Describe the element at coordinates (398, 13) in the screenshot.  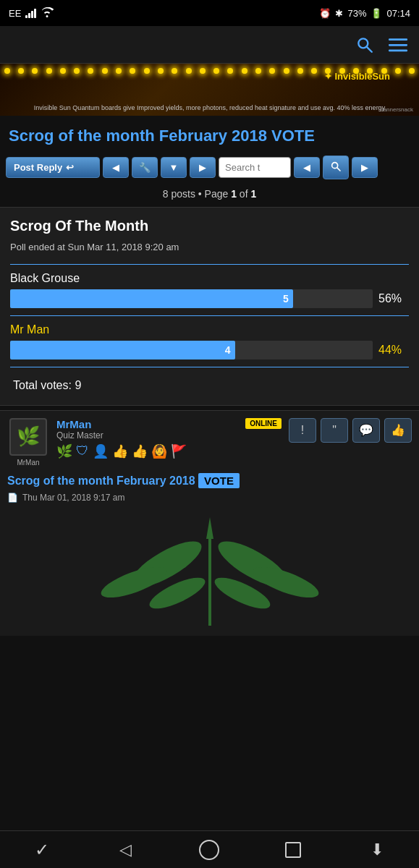
I see `time-label: 07:14` at that location.